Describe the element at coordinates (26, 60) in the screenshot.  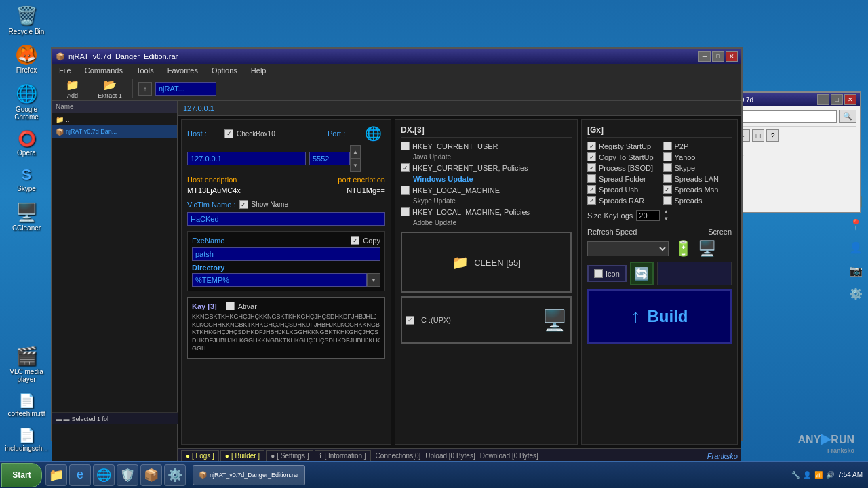
I see `desktop-icon-firefox: 🦊 Firefox` at that location.